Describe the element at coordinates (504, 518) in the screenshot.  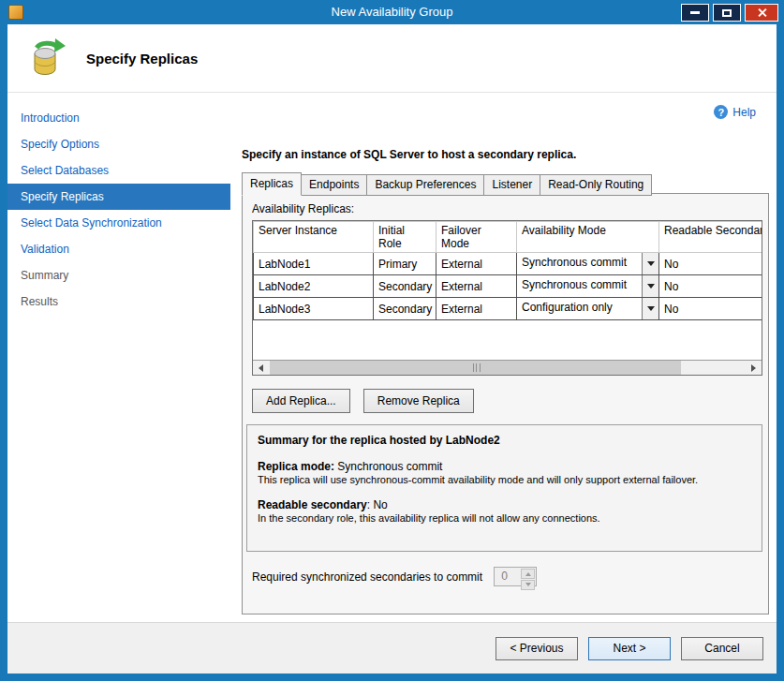
I see `readable-secondary-description: In the secondary role, this availability…` at that location.